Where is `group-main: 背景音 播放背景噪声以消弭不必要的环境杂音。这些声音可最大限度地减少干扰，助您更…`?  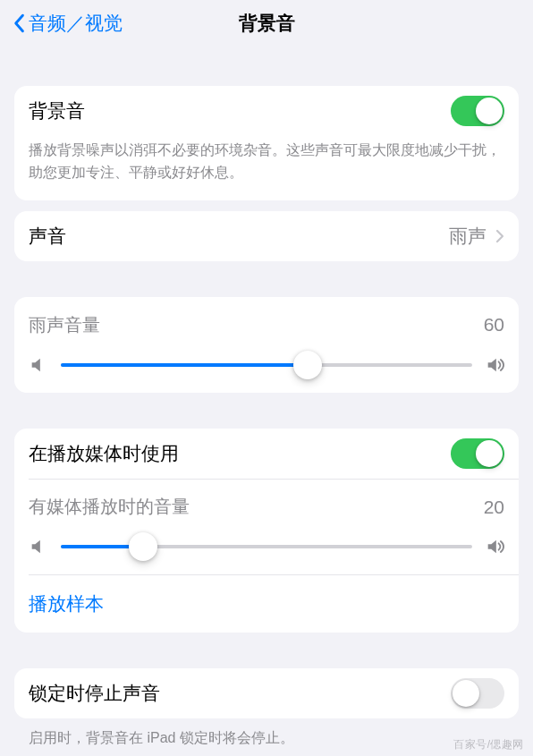
group-main: 背景音 播放背景噪声以消弭不必要的环境杂音。这些声音可最大限度地减少干扰，助您更… is located at coordinates (266, 143).